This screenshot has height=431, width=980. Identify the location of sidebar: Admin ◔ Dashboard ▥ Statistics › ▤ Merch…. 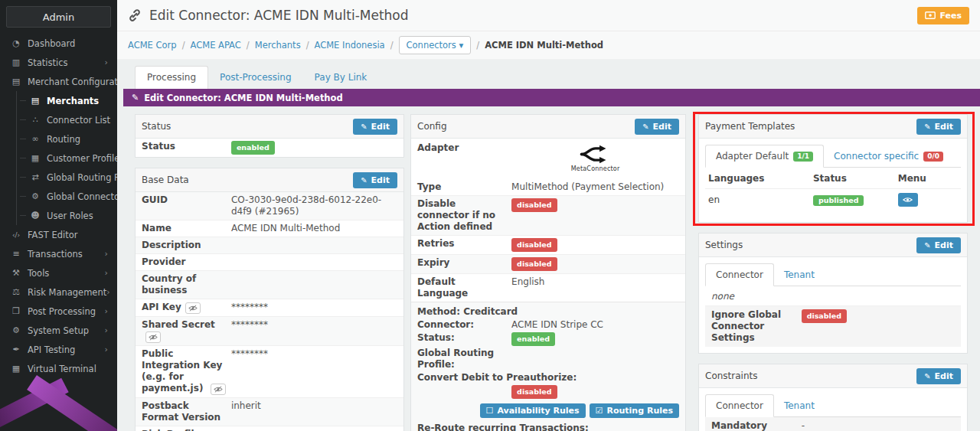
(58, 216).